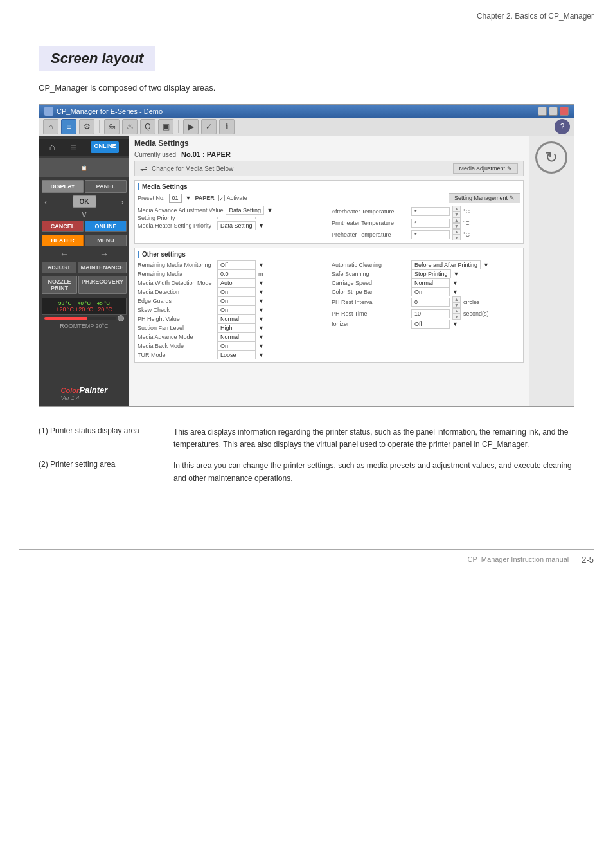  What do you see at coordinates (63, 186) in the screenshot?
I see `display-button: DISPLAY` at bounding box center [63, 186].